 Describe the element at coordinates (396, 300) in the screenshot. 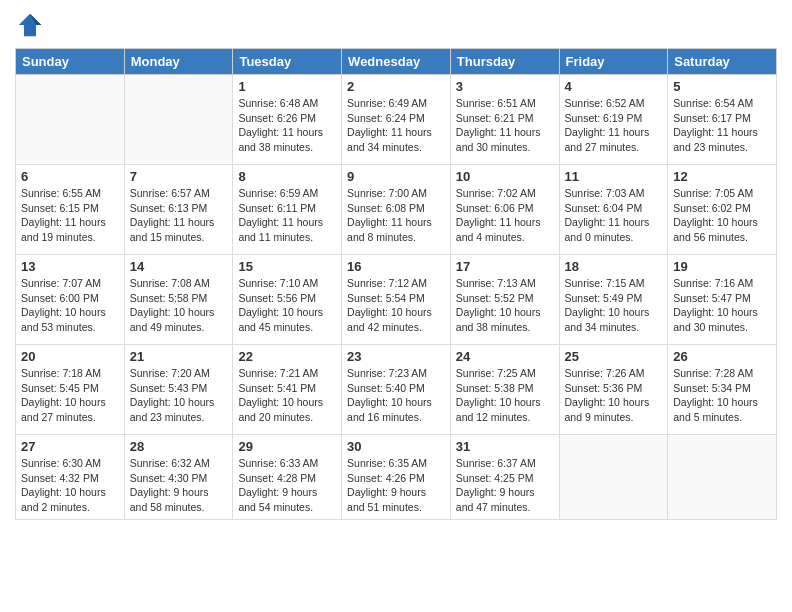

I see `calendar-cell: 16Sunrise: 7:12 AMSunset: 5:54 PMDayligh…` at that location.